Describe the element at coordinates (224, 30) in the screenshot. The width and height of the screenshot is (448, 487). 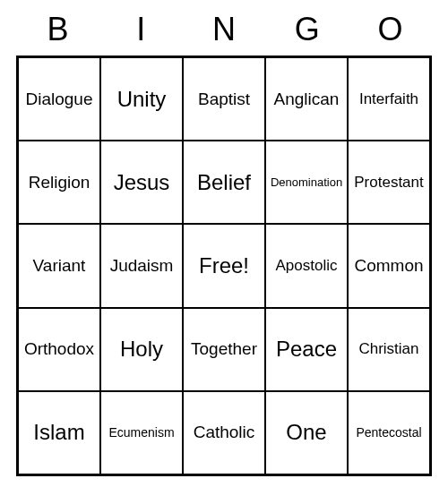
I see `bingo-header: B I N G O` at that location.